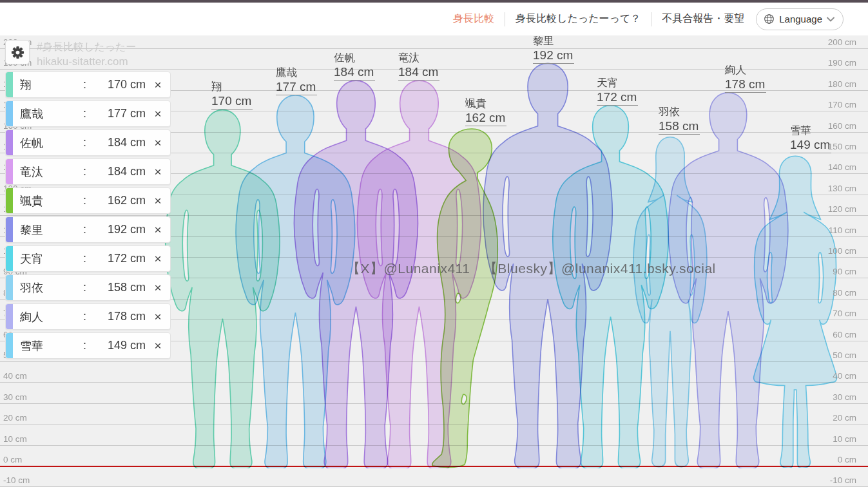 The height and width of the screenshot is (487, 868). What do you see at coordinates (842, 188) in the screenshot?
I see `scale-label-right: 130 cm` at bounding box center [842, 188].